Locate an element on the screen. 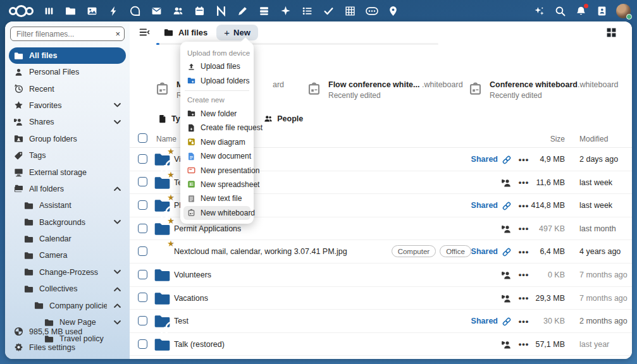 The width and height of the screenshot is (637, 364). file-row: Volunteers ••• 0 KB 7 months ago is located at coordinates (381, 276).